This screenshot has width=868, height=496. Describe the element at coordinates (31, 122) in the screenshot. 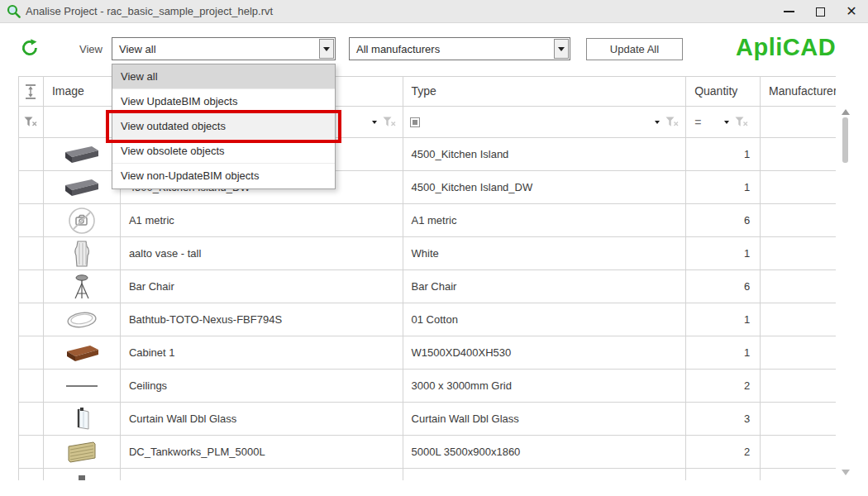

I see `clear-all-filters-button` at that location.